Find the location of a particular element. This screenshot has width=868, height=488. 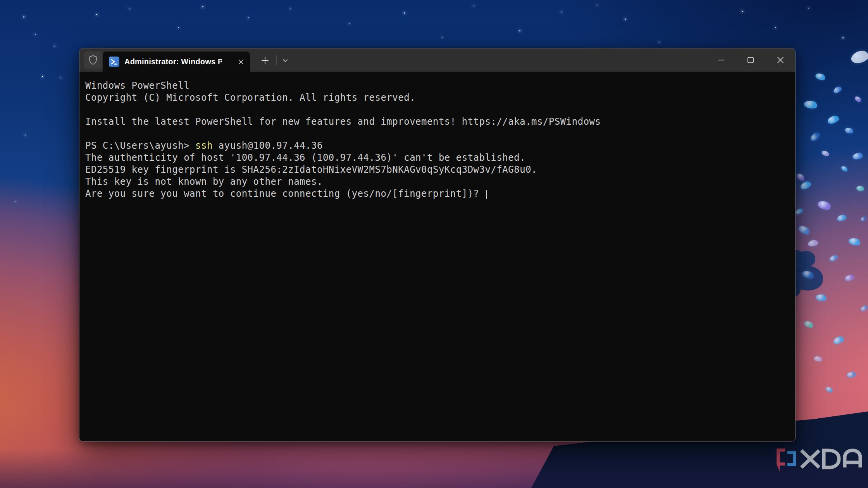

minimize-button is located at coordinates (721, 60).